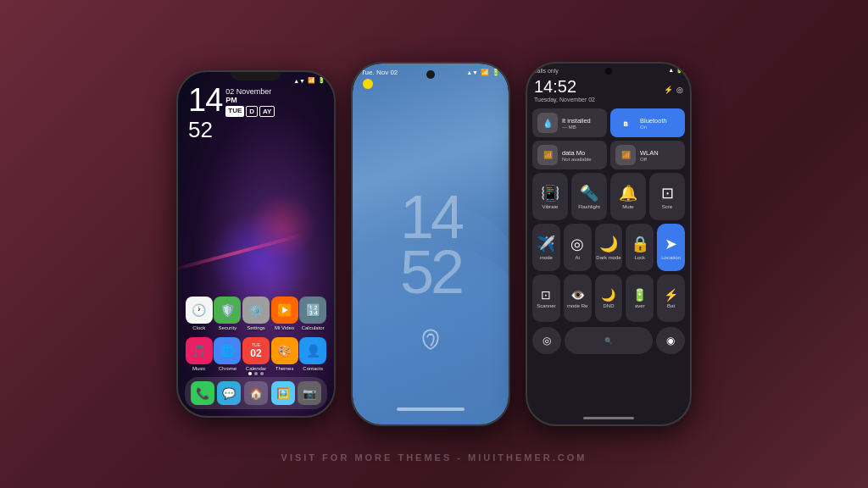 The width and height of the screenshot is (868, 488). What do you see at coordinates (639, 258) in the screenshot?
I see `tile-lock-label: Lock` at bounding box center [639, 258].